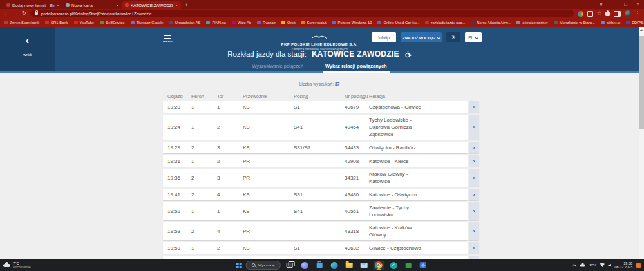 This screenshot has height=271, width=644. What do you see at coordinates (491, 23) in the screenshot?
I see `bookmark-item: Norse Atlantic Airw...` at bounding box center [491, 23].